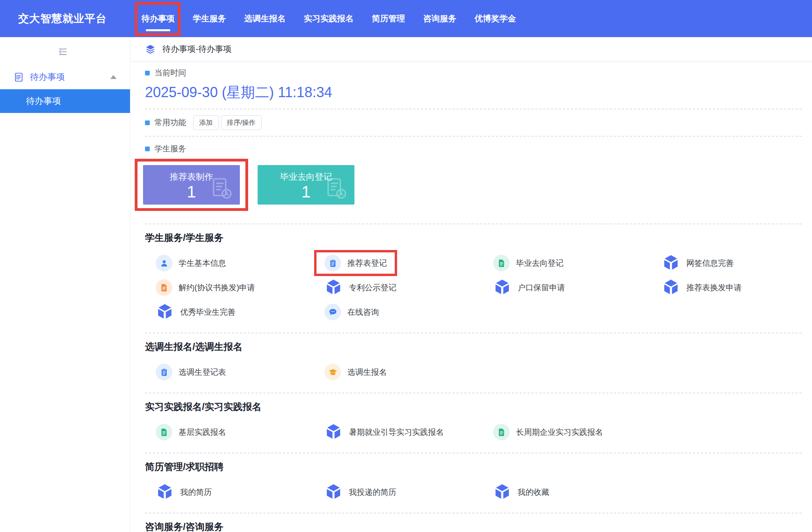 Image resolution: width=812 pixels, height=532 pixels. I want to click on sidebar-group-label: 待办事项, so click(47, 77).